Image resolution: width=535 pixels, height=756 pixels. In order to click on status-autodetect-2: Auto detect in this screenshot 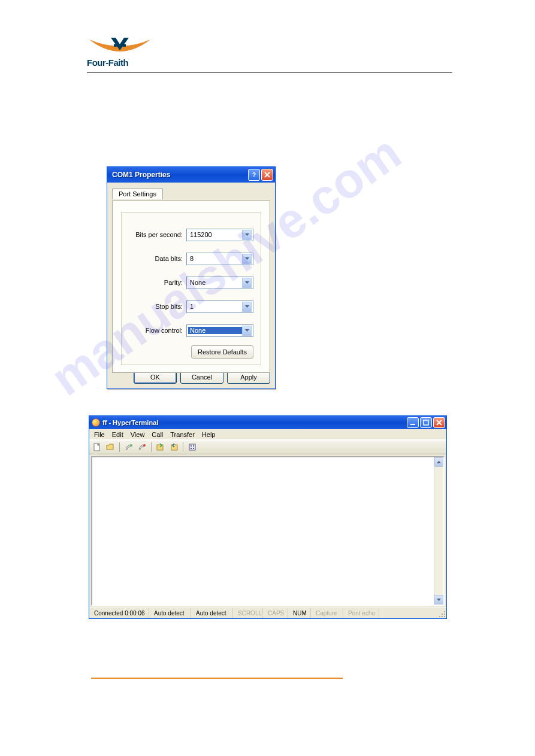, I will do `click(212, 613)`.